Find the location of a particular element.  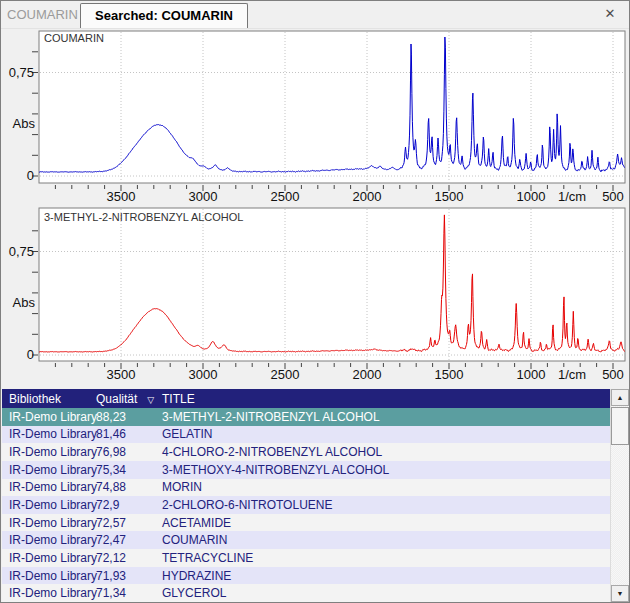

cell-title: 3-METHYL-2-NITROBENZYL ALCOHOL is located at coordinates (382, 417).